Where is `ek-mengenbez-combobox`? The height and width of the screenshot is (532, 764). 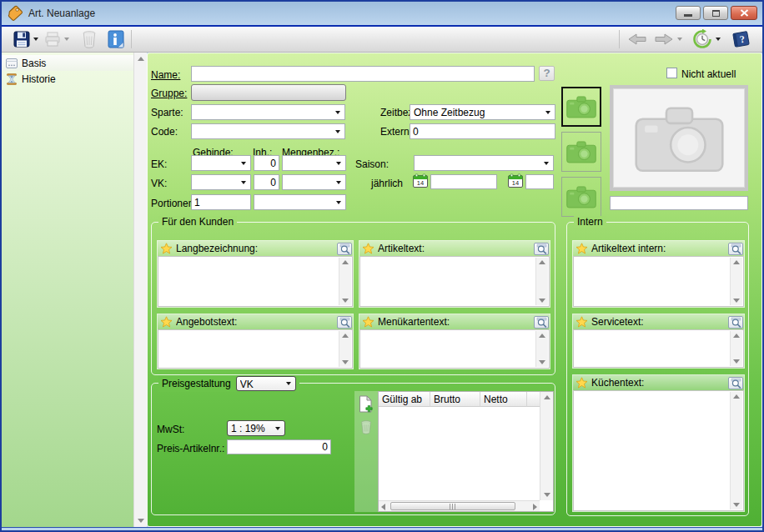 ek-mengenbez-combobox is located at coordinates (314, 163).